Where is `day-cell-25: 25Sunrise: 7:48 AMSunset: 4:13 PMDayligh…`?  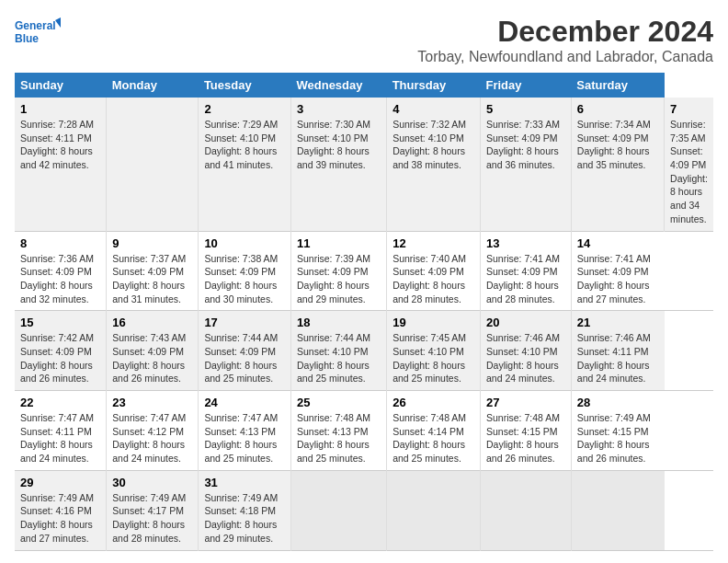 day-cell-25: 25Sunrise: 7:48 AMSunset: 4:13 PMDayligh… is located at coordinates (338, 431).